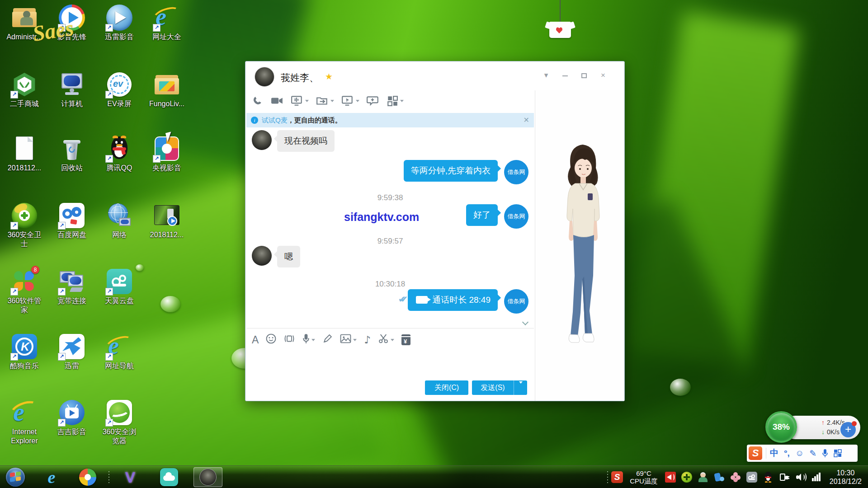 Image resolution: width=868 pixels, height=488 pixels. Describe the element at coordinates (255, 340) in the screenshot. I see `font-style-button: A` at that location.